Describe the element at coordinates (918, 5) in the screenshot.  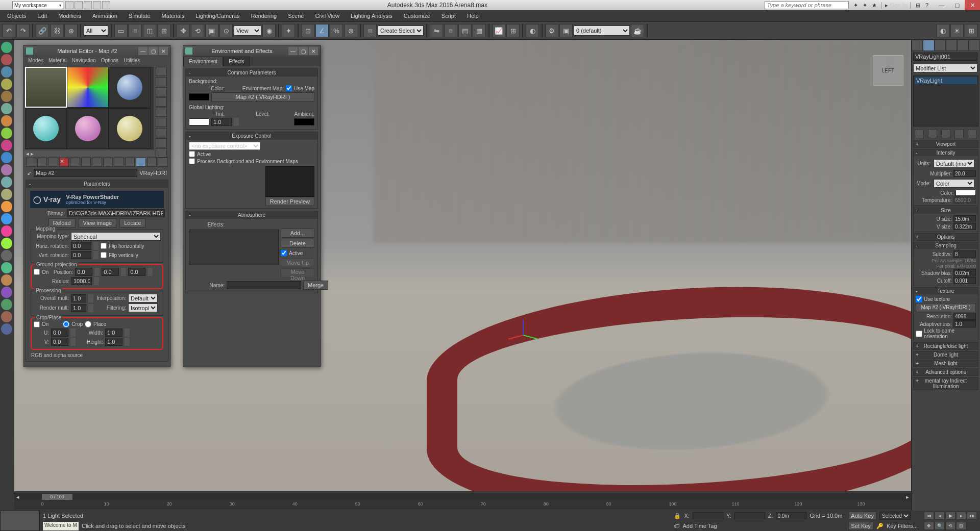
I see `ribbon-icon: ⊞` at that location.